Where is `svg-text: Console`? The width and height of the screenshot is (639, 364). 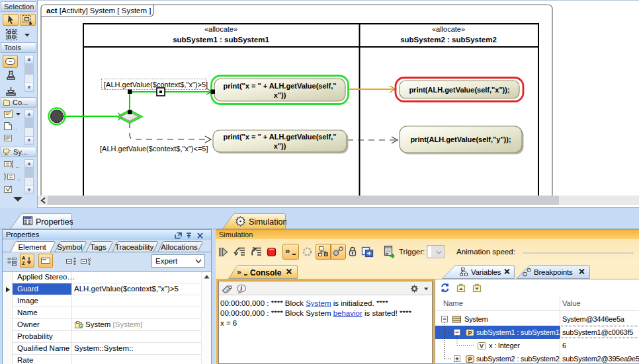
svg-text: Console is located at coordinates (266, 273).